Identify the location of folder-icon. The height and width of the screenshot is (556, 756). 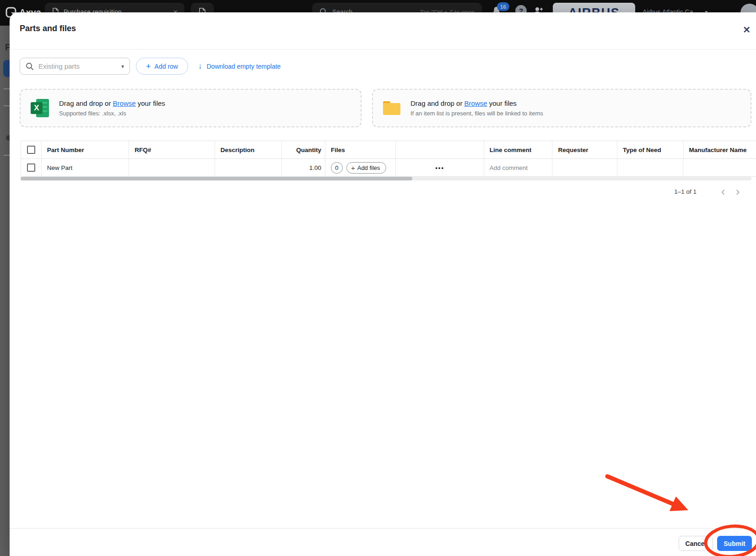
(392, 108).